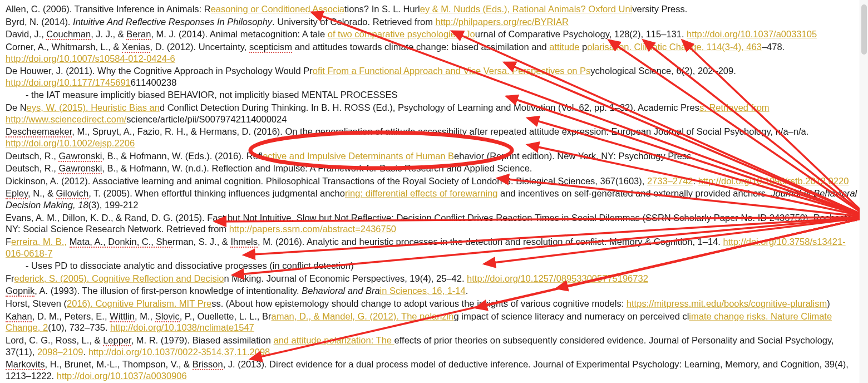 The image size is (868, 383). I want to click on italic-text: Intuitive And Reflective Responses In Ph…, so click(172, 22).